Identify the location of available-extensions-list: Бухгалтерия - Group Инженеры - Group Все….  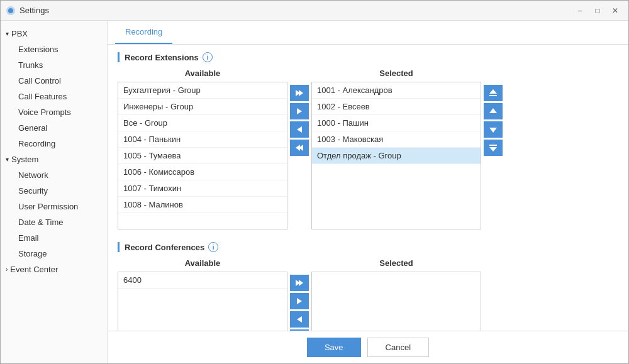
(203, 156).